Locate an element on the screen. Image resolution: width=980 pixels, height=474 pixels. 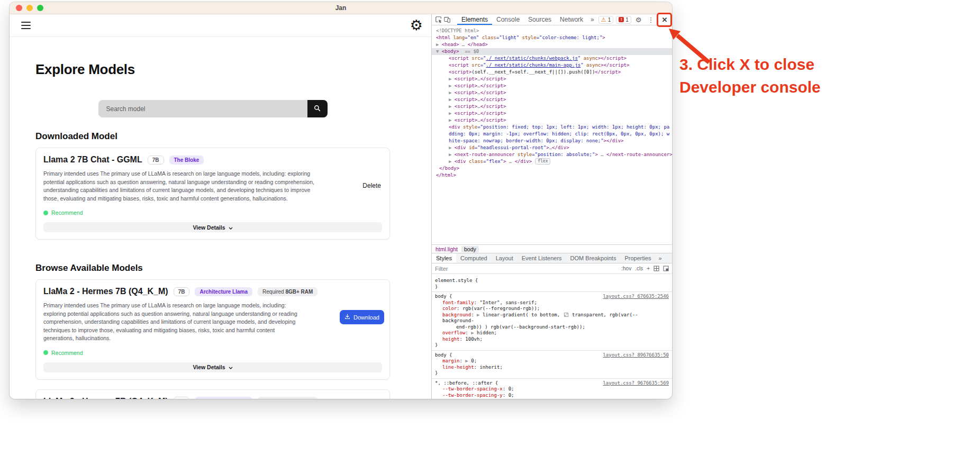
dom-tree-line: ▶ <div id="headlessui-portal-root">…</di… is located at coordinates (552, 148).